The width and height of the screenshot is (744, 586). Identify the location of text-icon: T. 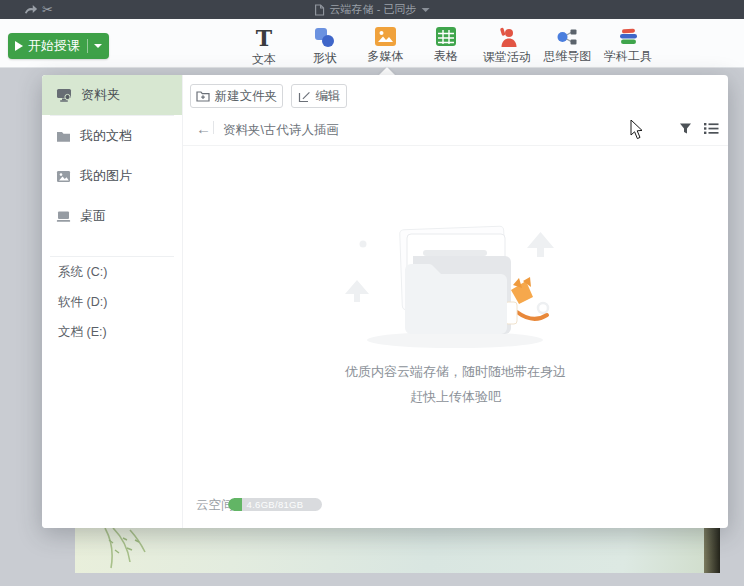
(264, 38).